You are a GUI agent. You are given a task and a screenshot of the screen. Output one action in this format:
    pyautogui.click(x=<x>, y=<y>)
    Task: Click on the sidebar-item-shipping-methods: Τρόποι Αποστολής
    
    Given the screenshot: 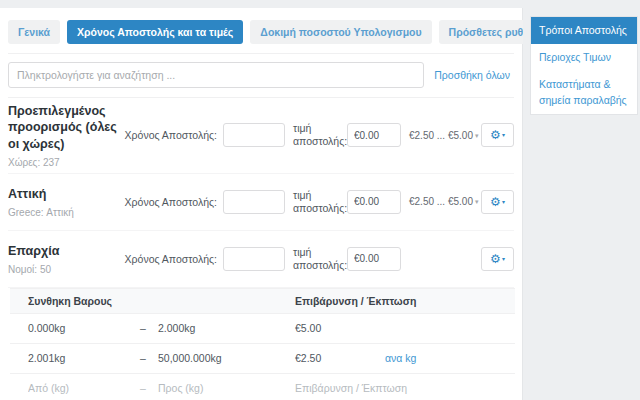 What is the action you would take?
    pyautogui.click(x=584, y=30)
    